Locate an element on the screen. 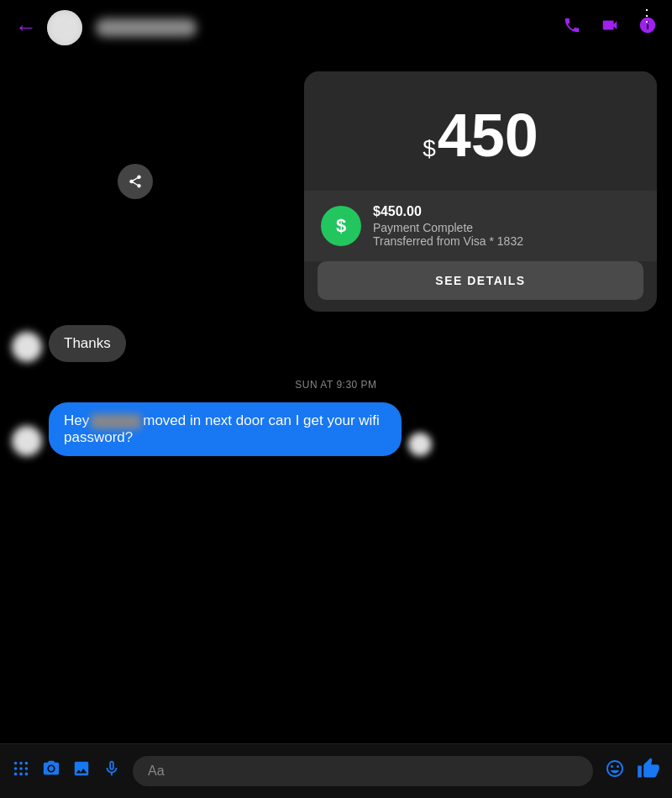  camera-icon is located at coordinates (51, 771).